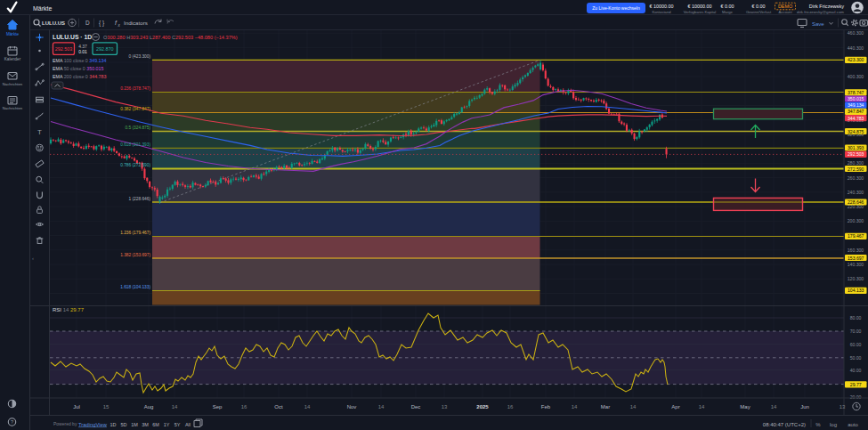 Image resolution: width=868 pixels, height=430 pixels. What do you see at coordinates (744, 407) in the screenshot?
I see `svg-text: May` at bounding box center [744, 407].